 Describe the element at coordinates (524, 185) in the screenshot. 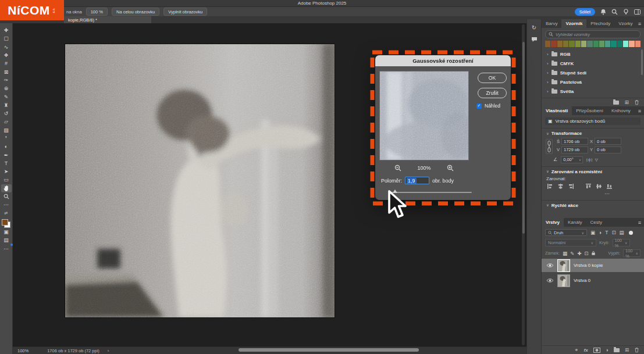

I see `vertical-scrollbar` at that location.